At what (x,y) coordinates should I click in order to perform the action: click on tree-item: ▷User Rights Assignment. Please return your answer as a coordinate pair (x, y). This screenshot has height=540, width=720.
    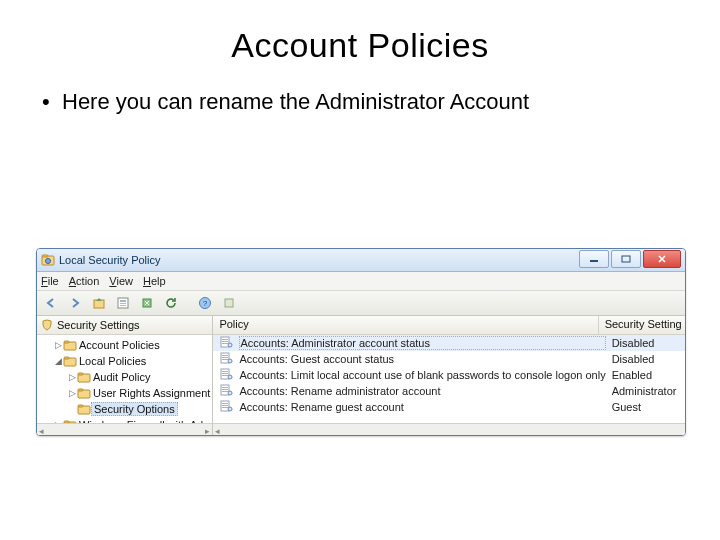
    Looking at the image, I should click on (126, 393).